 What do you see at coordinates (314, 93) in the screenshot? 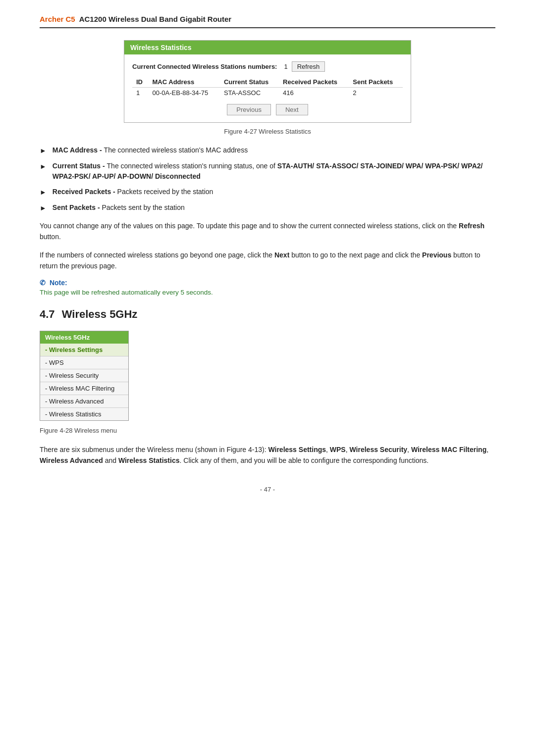
I see `table-cell: 416` at bounding box center [314, 93].